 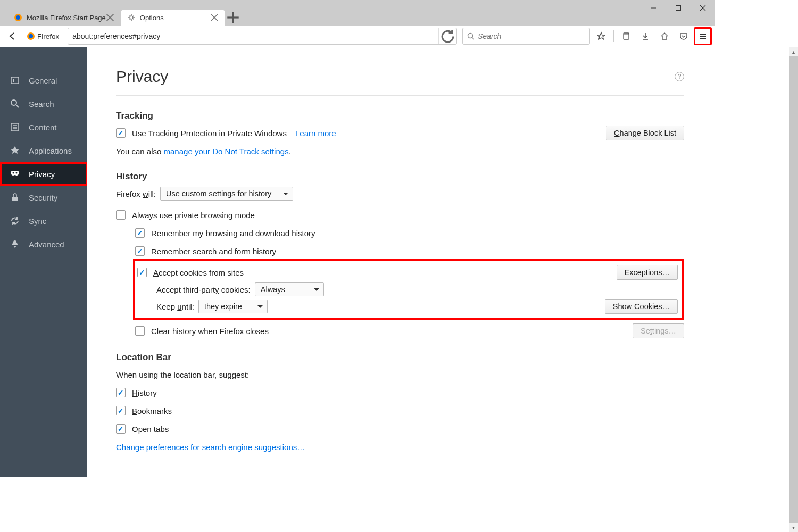 What do you see at coordinates (214, 251) in the screenshot?
I see `remember-searchform-label: Remember search and form history` at bounding box center [214, 251].